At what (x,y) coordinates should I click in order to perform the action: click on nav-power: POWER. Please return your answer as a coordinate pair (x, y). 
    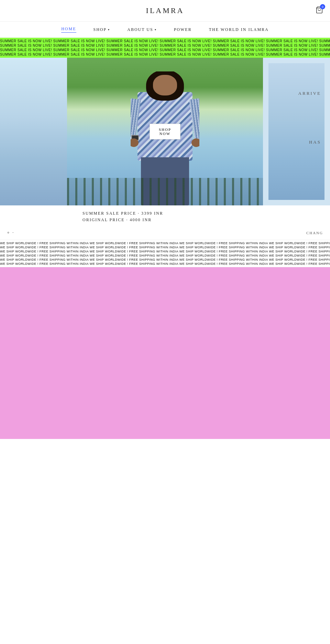
    Looking at the image, I should click on (183, 30).